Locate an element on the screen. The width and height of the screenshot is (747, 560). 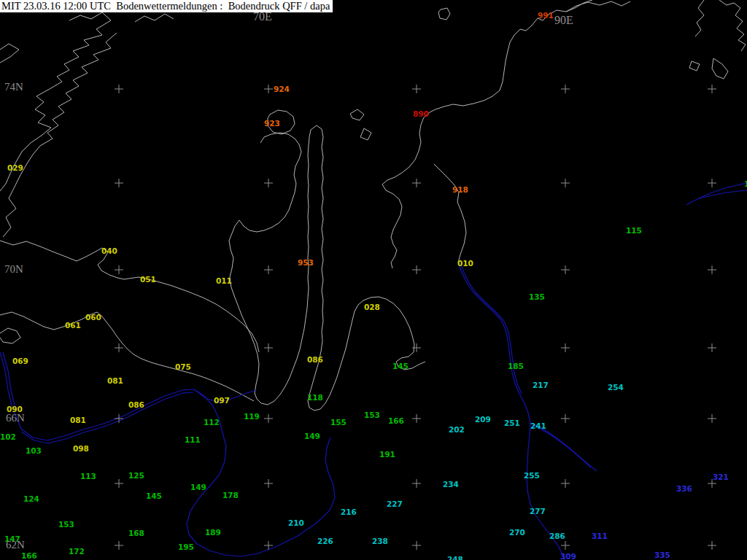
station-value: 216 is located at coordinates (349, 512).